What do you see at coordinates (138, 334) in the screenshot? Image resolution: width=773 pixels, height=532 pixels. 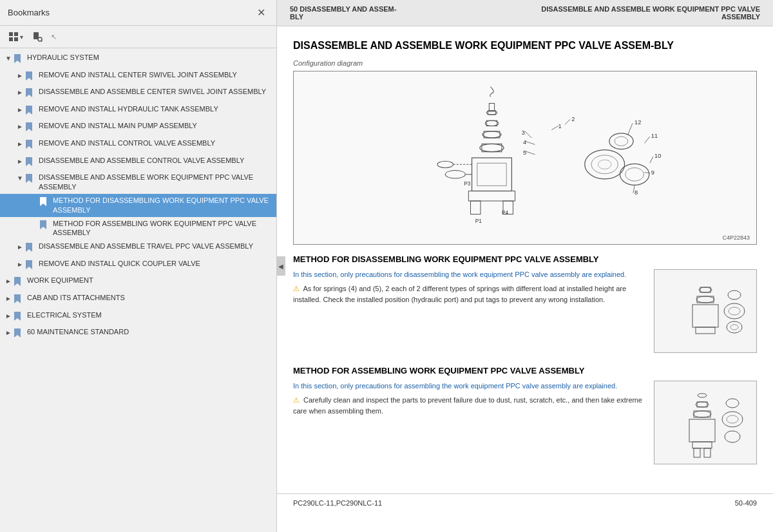 I see `tree-item-maintenance-standard: ►60 MAINTENANCE STANDARD` at bounding box center [138, 334].